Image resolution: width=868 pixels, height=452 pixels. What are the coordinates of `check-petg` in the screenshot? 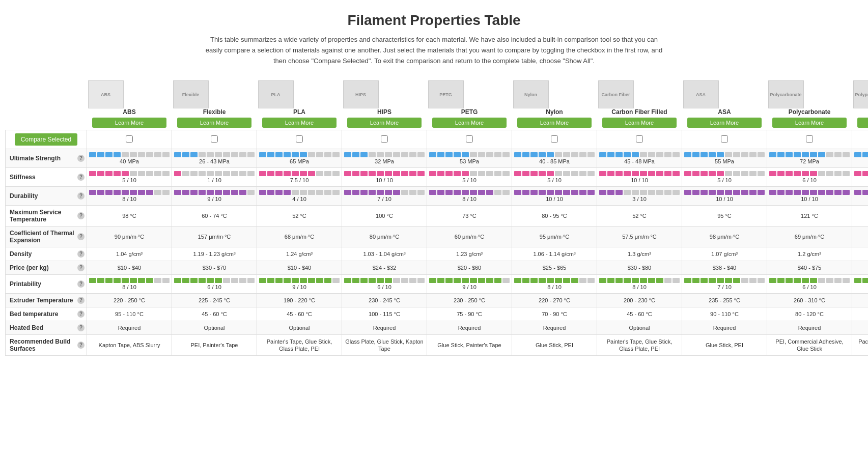 It's located at (469, 139).